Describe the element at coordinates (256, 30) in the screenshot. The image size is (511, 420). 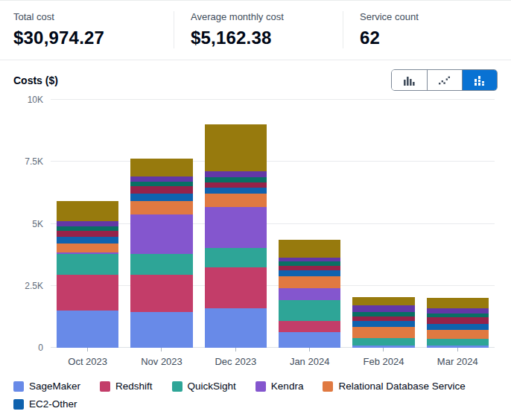
I see `summary-stats-row: Total cost $30,974.27 Average monthly co…` at that location.